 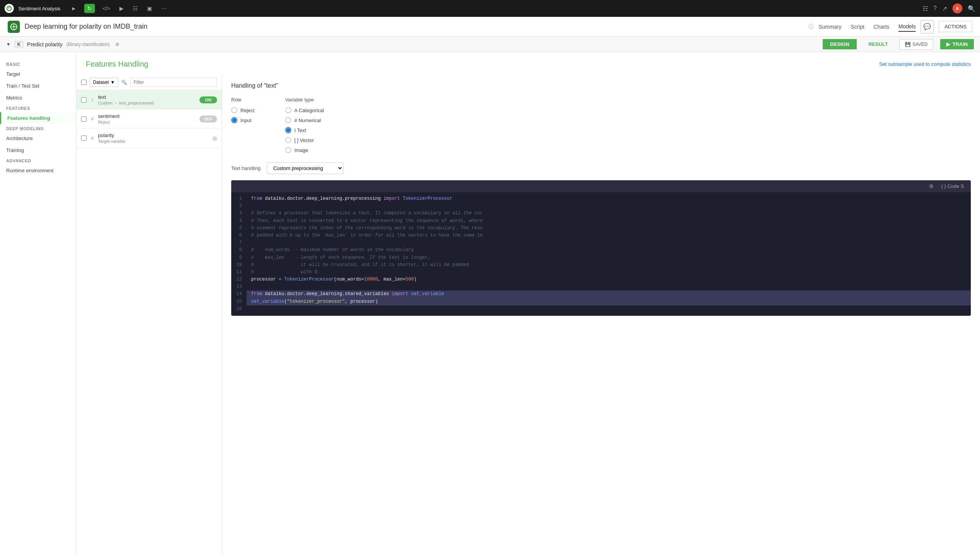 I want to click on more-icon: ⋯, so click(x=164, y=8).